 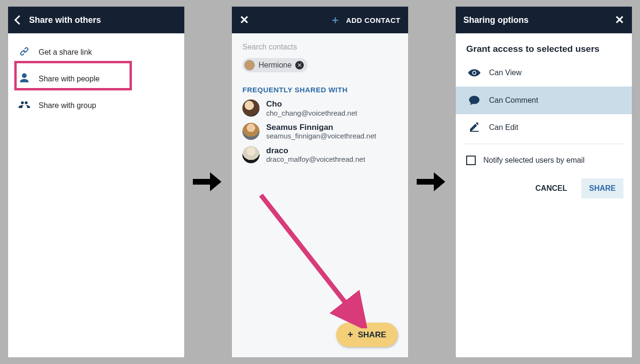 I want to click on panel-header: Sharing options ✕, so click(x=544, y=20).